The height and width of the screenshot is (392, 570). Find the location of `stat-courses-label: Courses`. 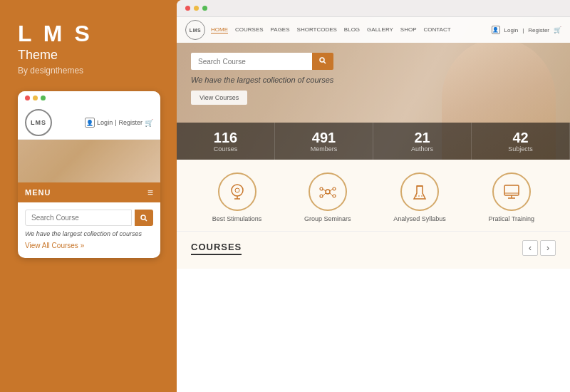

stat-courses-label: Courses is located at coordinates (226, 149).